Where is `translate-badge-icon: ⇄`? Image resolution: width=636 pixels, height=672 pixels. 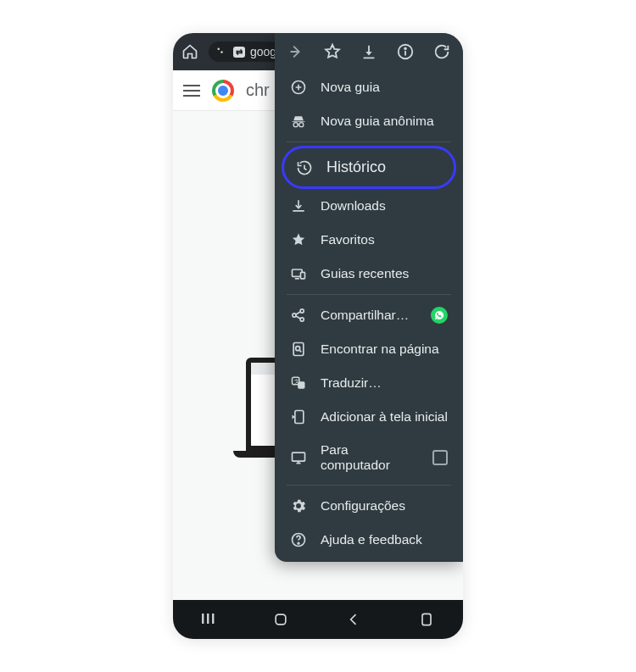 translate-badge-icon: ⇄ is located at coordinates (239, 53).